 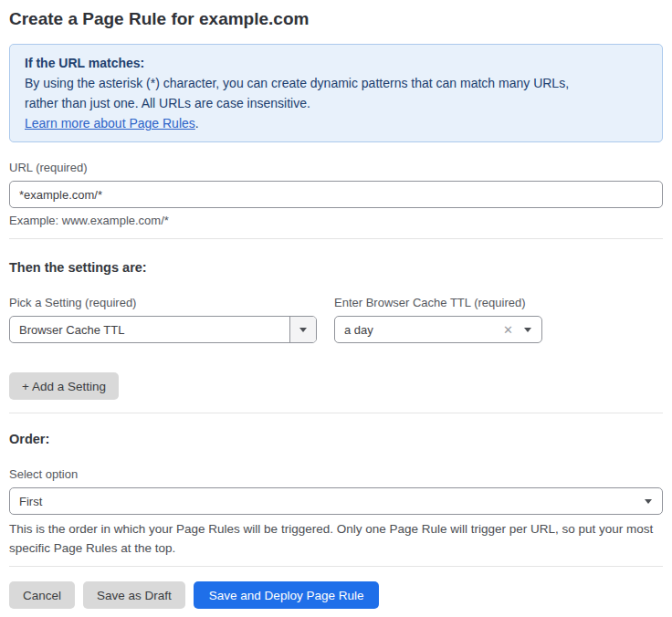 What do you see at coordinates (419, 330) in the screenshot?
I see `ttl-value: a day` at bounding box center [419, 330].